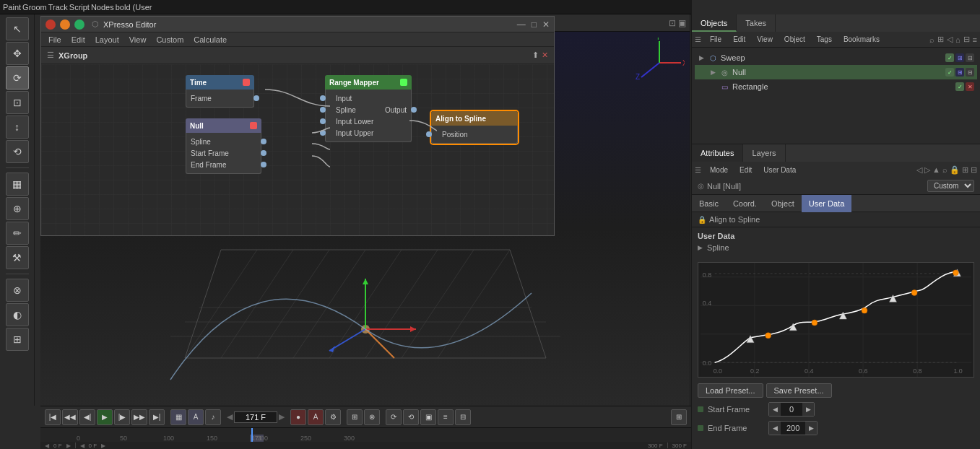 Image resolution: width=980 pixels, height=449 pixels. Describe the element at coordinates (679, 417) in the screenshot. I see `extra-right-btn: ⊞` at that location.